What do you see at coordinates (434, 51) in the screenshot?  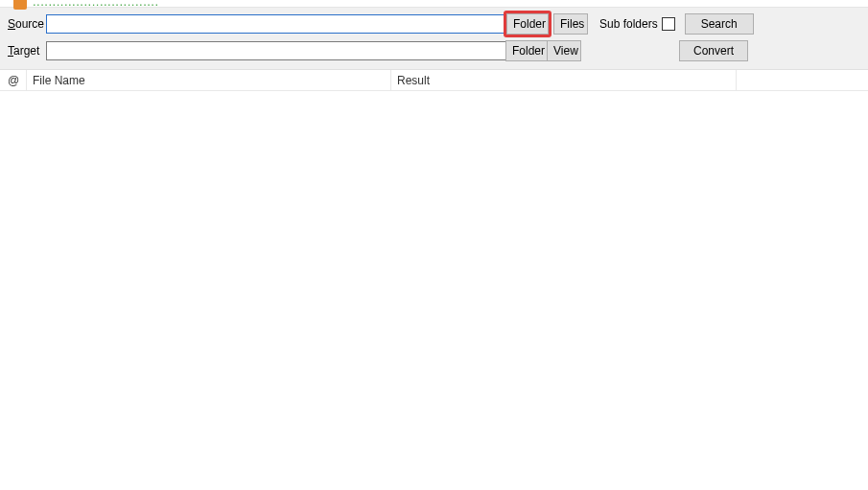 I see `target-row: Target Folder View Convert` at bounding box center [434, 51].